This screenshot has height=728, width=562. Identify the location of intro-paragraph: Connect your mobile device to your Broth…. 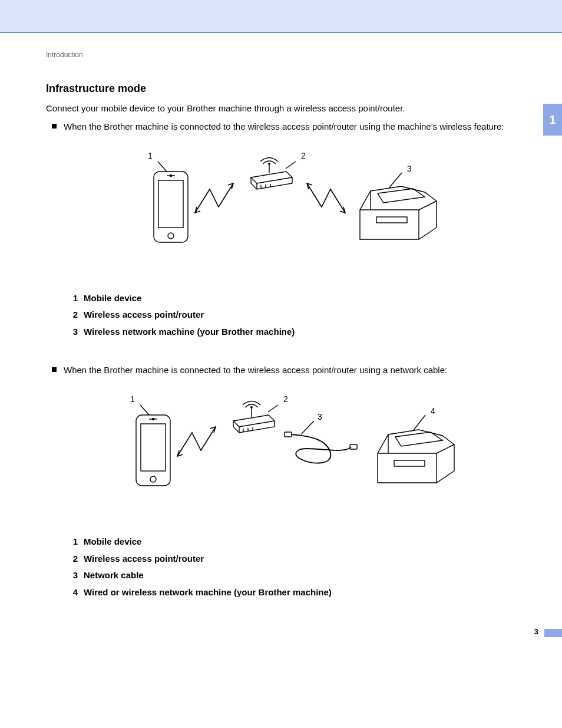
(295, 108).